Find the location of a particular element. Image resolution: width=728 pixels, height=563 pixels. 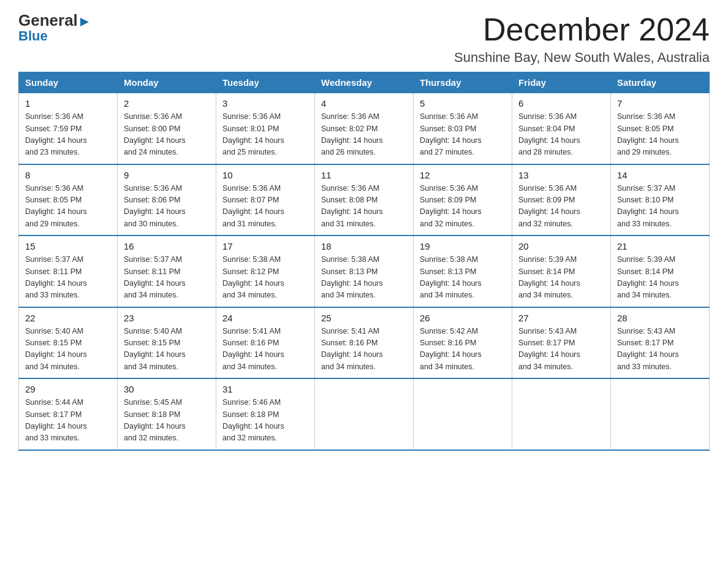

day-number: 2 is located at coordinates (167, 103).